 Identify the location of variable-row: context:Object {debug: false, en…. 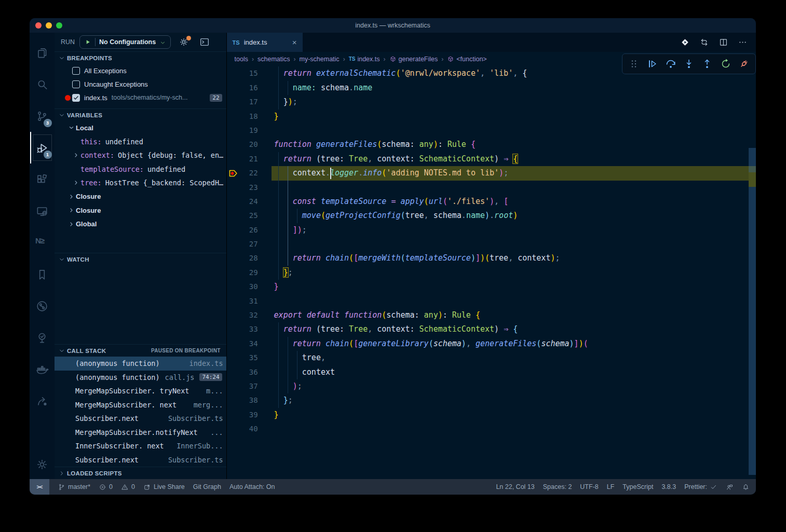
(140, 156).